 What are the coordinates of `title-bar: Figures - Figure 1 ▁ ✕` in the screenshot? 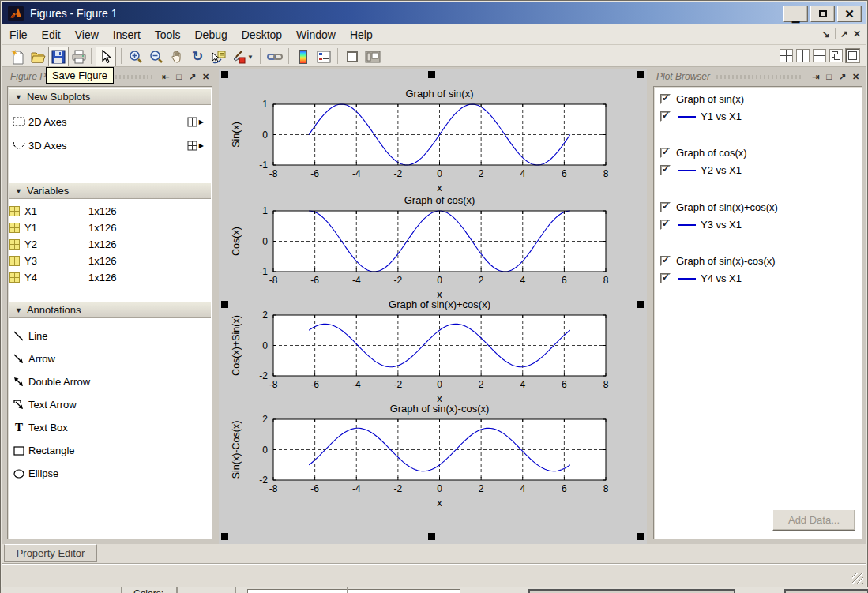 It's located at (434, 13).